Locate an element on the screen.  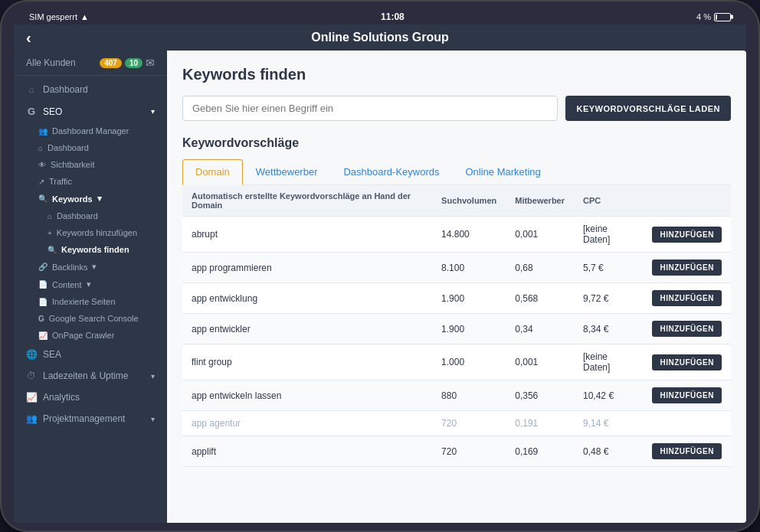
content-icon: 📄 is located at coordinates (43, 285).